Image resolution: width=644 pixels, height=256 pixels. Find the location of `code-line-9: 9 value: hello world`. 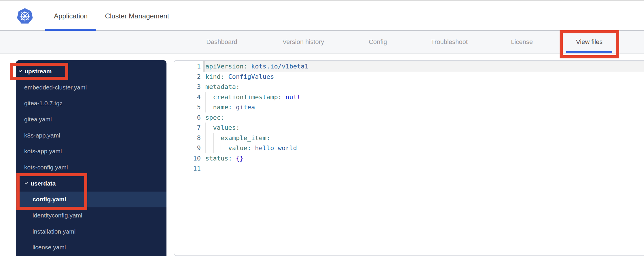

code-line-9: 9 value: hello world is located at coordinates (409, 148).